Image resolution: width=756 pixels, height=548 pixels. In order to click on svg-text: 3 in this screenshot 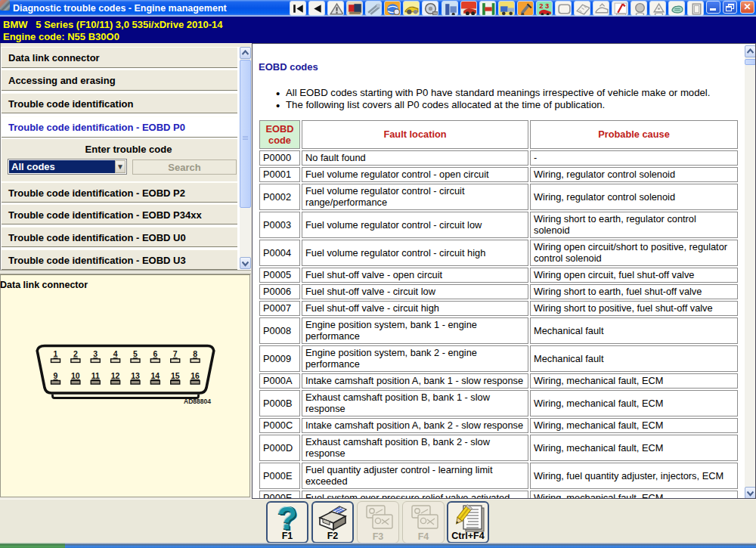, I will do `click(95, 354)`.